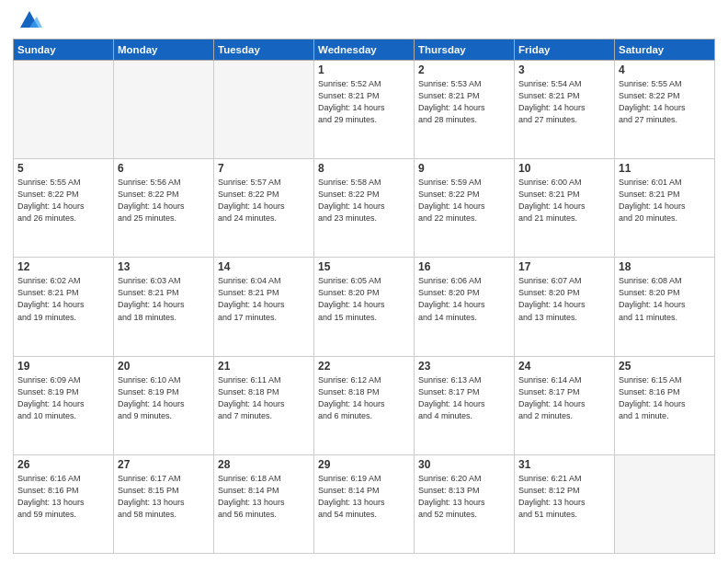 The width and height of the screenshot is (728, 563). What do you see at coordinates (364, 405) in the screenshot?
I see `calendar-cell: 22Sunrise: 6:12 AM Sunset: 8:18 PM Dayli…` at bounding box center [364, 405].